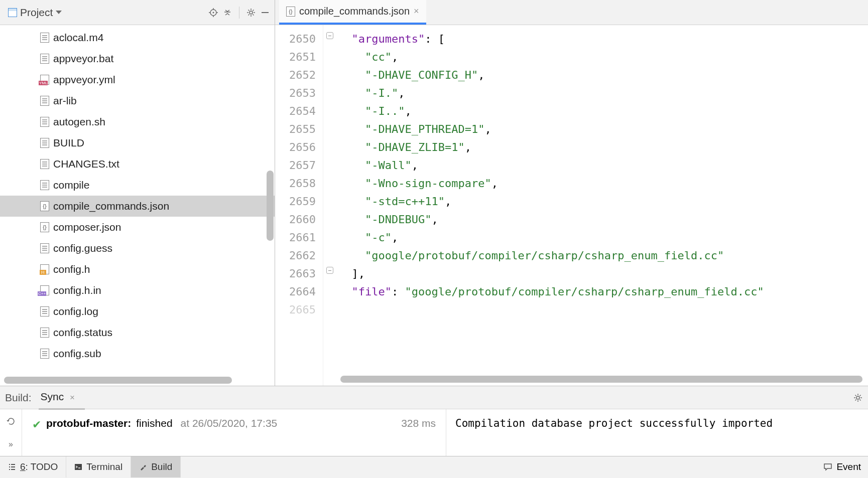 This screenshot has width=868, height=478. I want to click on file-item: config.status, so click(138, 333).